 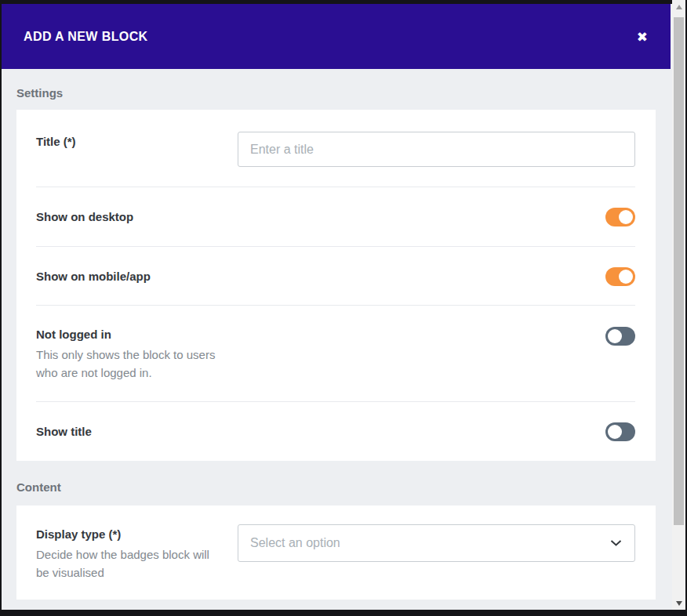 I want to click on title-label: Title (*), so click(x=136, y=141).